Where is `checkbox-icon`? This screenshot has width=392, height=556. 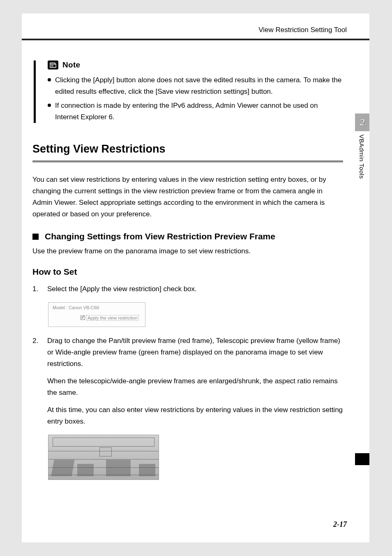 checkbox-icon is located at coordinates (83, 317).